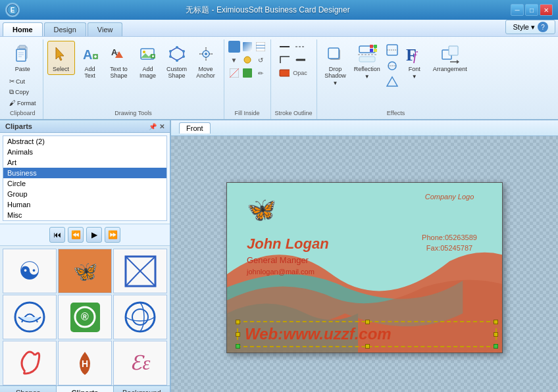  I want to click on list-item: Animals, so click(85, 152).